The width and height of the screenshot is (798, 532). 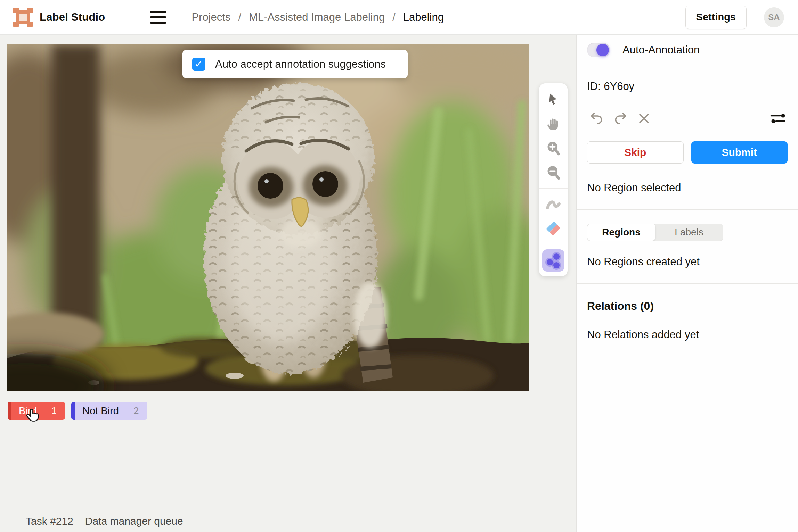 What do you see at coordinates (778, 118) in the screenshot?
I see `sliders-icon` at bounding box center [778, 118].